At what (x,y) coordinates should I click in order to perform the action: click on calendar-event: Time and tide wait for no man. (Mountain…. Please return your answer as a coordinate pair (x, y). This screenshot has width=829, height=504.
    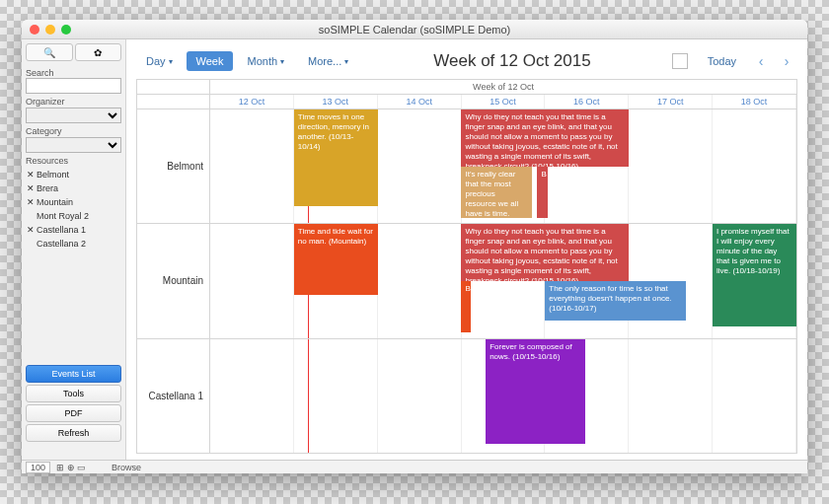
    Looking at the image, I should click on (336, 259).